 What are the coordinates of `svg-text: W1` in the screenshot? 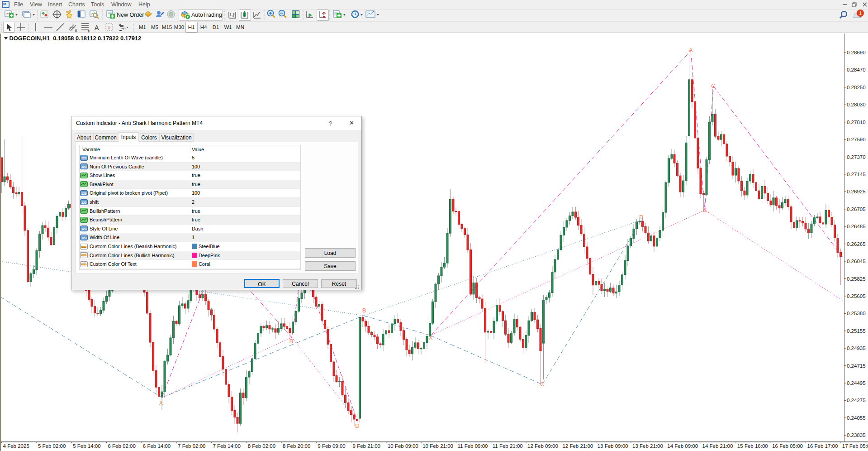 It's located at (228, 27).